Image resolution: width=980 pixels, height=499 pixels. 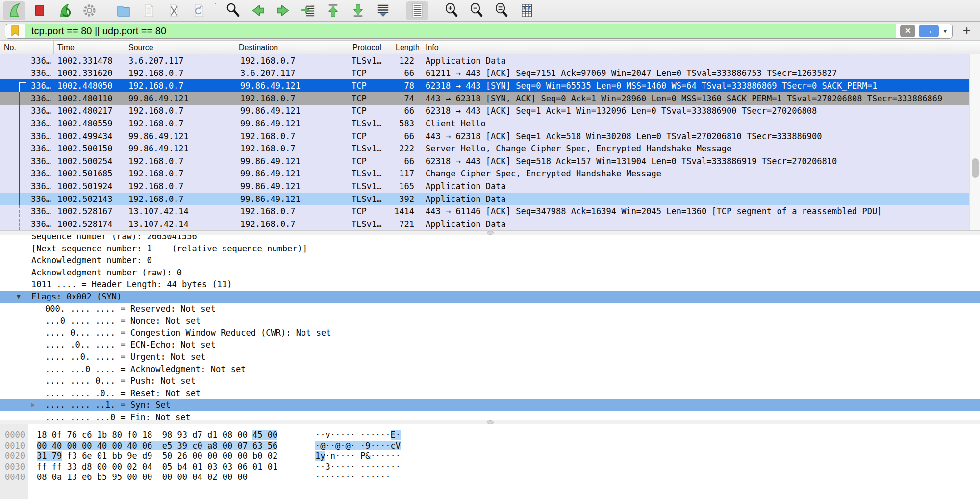 What do you see at coordinates (358, 11) in the screenshot?
I see `go-last-button` at bounding box center [358, 11].